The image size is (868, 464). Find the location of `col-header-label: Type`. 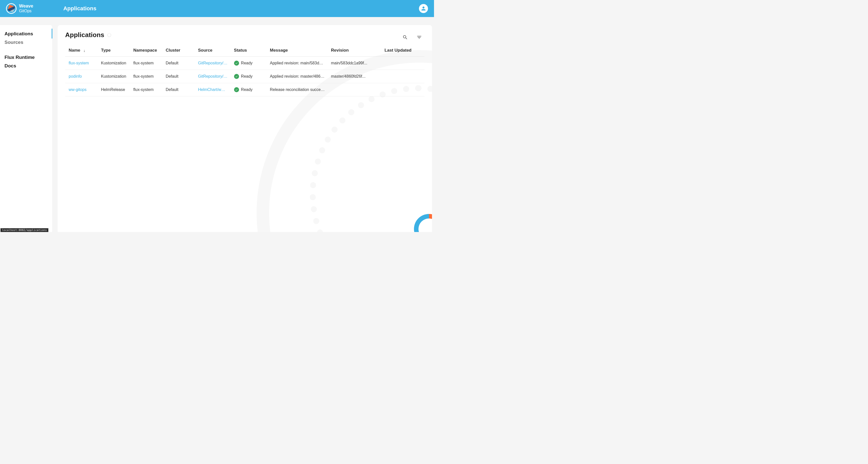

col-header-label: Type is located at coordinates (106, 50).